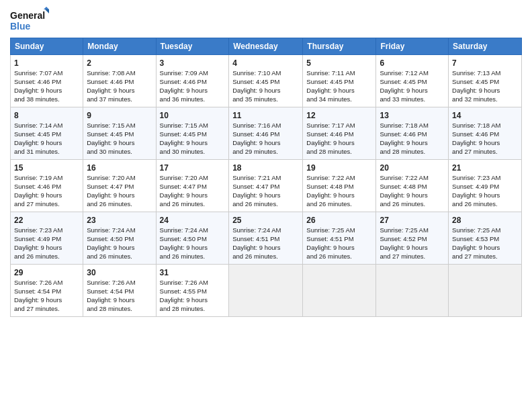 Image resolution: width=532 pixels, height=411 pixels. Describe the element at coordinates (266, 243) in the screenshot. I see `day-info: Sunrise: 7:24 AM Sunset: 4:51 PM Dayligh…` at that location.